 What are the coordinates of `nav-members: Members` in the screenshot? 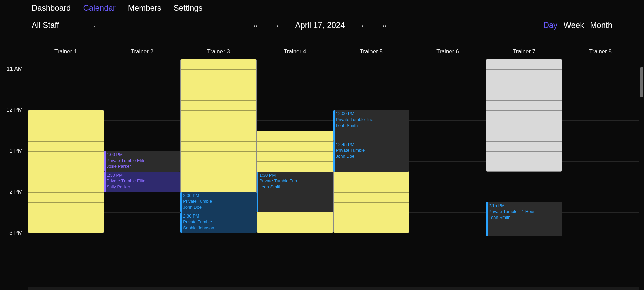 It's located at (145, 8).